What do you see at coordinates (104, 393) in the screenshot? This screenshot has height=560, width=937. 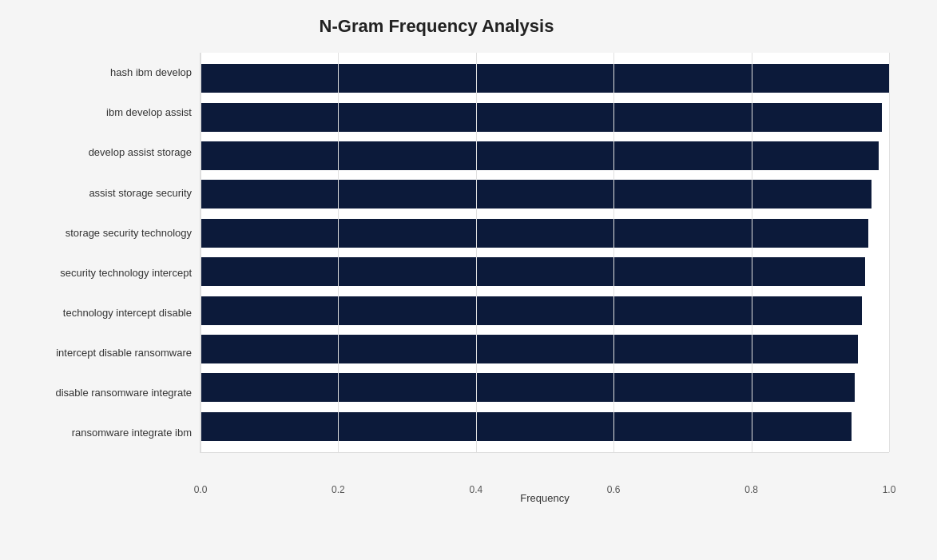 I see `y-label: disable ransomware integrate` at bounding box center [104, 393].